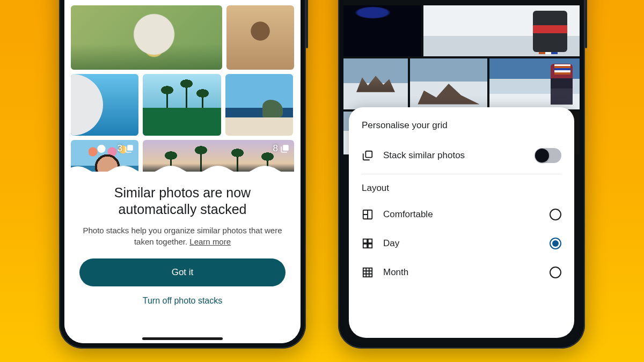  What do you see at coordinates (548, 156) in the screenshot?
I see `stack-similar-photos-toggle` at bounding box center [548, 156].